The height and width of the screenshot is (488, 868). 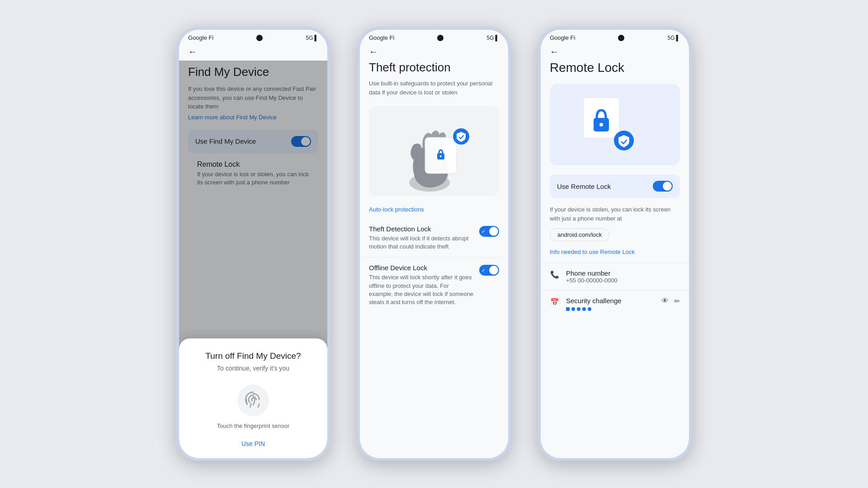 What do you see at coordinates (580, 235) in the screenshot?
I see `android-lock-url: android.com/lock` at bounding box center [580, 235].